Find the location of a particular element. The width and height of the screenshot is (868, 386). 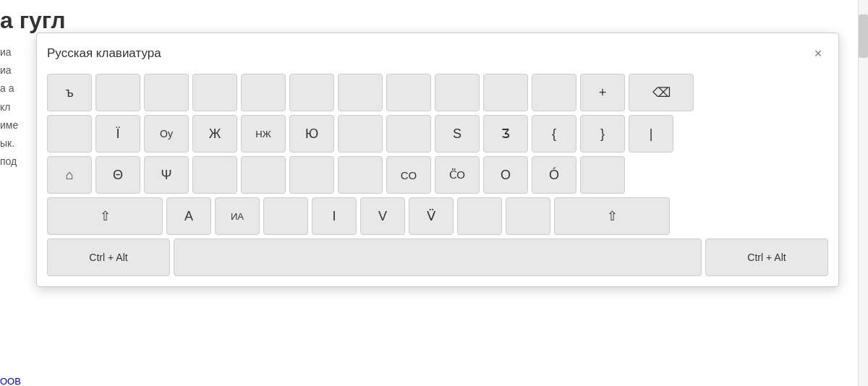

key-brace-left: { is located at coordinates (554, 134).